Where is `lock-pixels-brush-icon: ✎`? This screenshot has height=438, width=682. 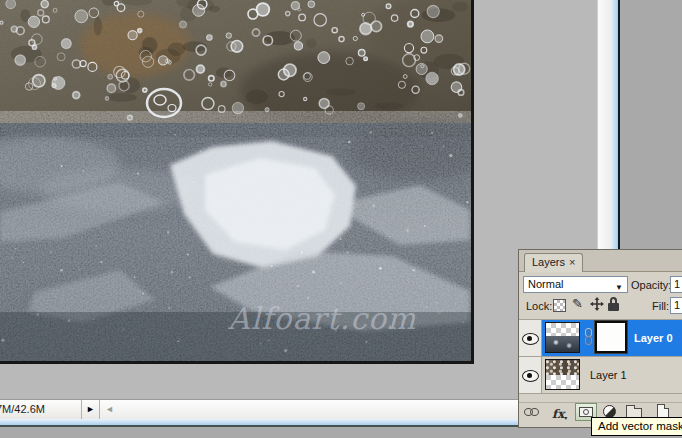
lock-pixels-brush-icon: ✎ is located at coordinates (578, 304).